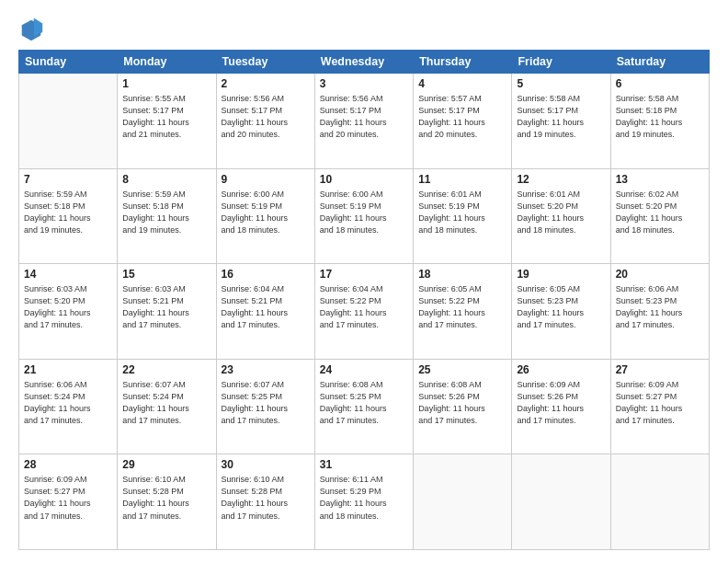 The width and height of the screenshot is (728, 563). Describe the element at coordinates (561, 403) in the screenshot. I see `day-info: Sunrise: 6:09 AM Sunset: 5:26 PM Dayligh…` at that location.